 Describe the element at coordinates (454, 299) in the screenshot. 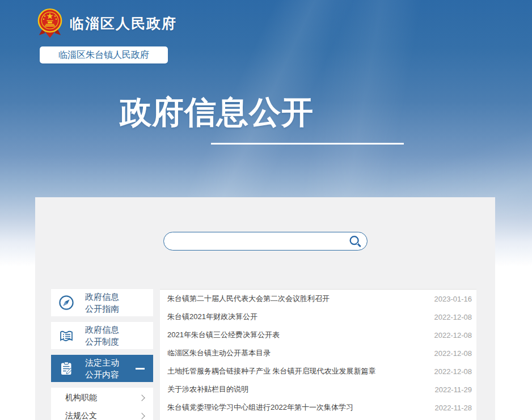

I see `article-date: 2023-01-16` at that location.